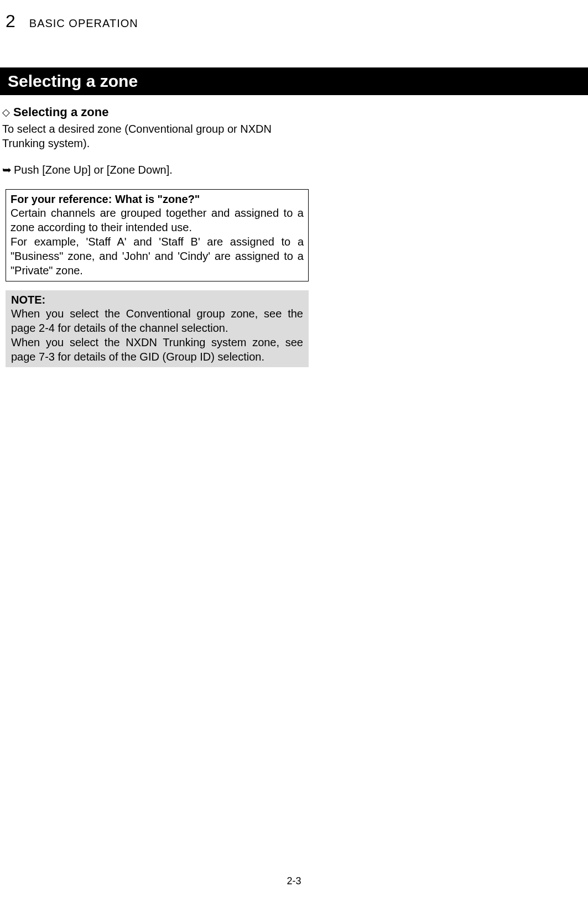 The width and height of the screenshot is (588, 897). What do you see at coordinates (157, 300) in the screenshot?
I see `note-title: NOTE:` at bounding box center [157, 300].